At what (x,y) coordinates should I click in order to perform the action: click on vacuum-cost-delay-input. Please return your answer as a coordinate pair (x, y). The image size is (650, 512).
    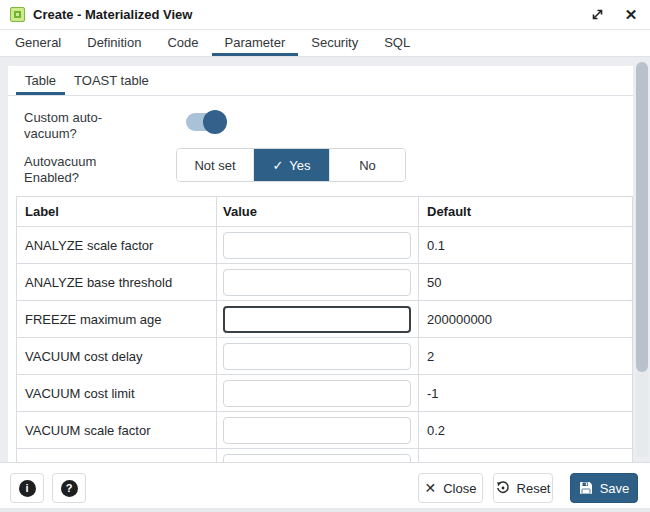
    Looking at the image, I should click on (317, 356).